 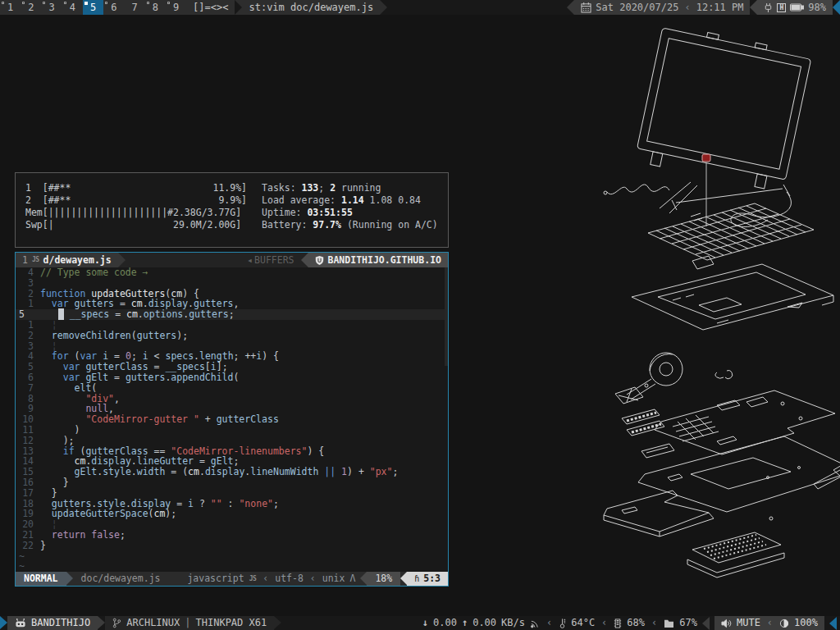 I want to click on tag-4: 4, so click(x=72, y=7).